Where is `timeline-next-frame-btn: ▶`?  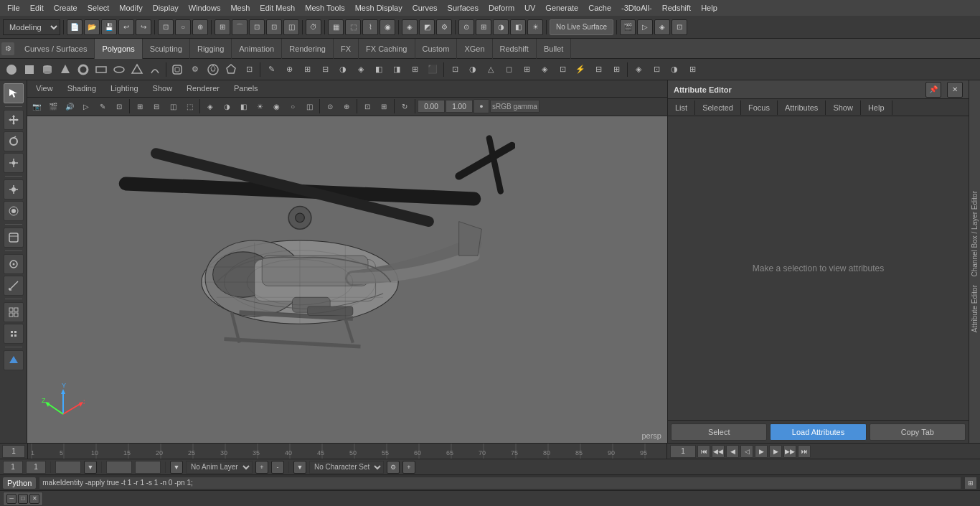 timeline-next-frame-btn: ▶ is located at coordinates (776, 451).